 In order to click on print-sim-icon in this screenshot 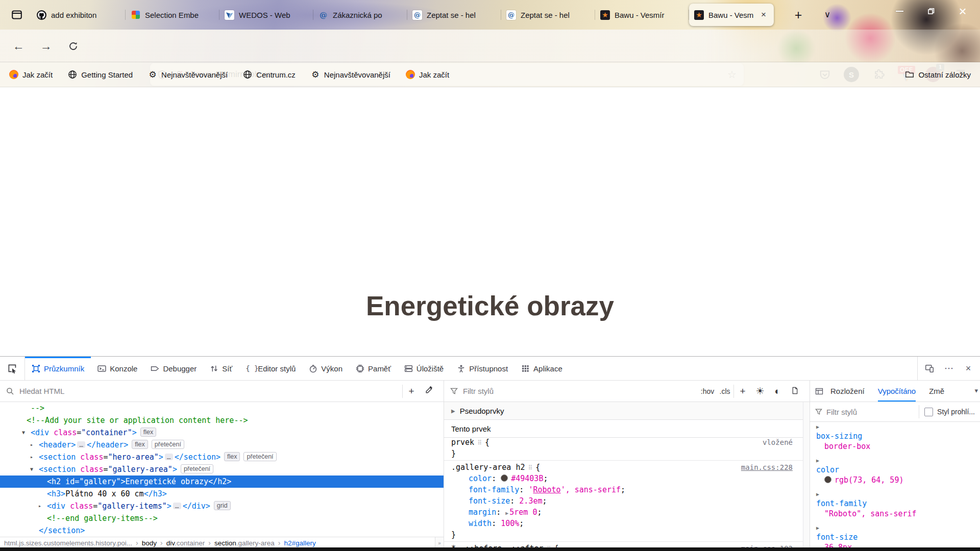, I will do `click(795, 391)`.